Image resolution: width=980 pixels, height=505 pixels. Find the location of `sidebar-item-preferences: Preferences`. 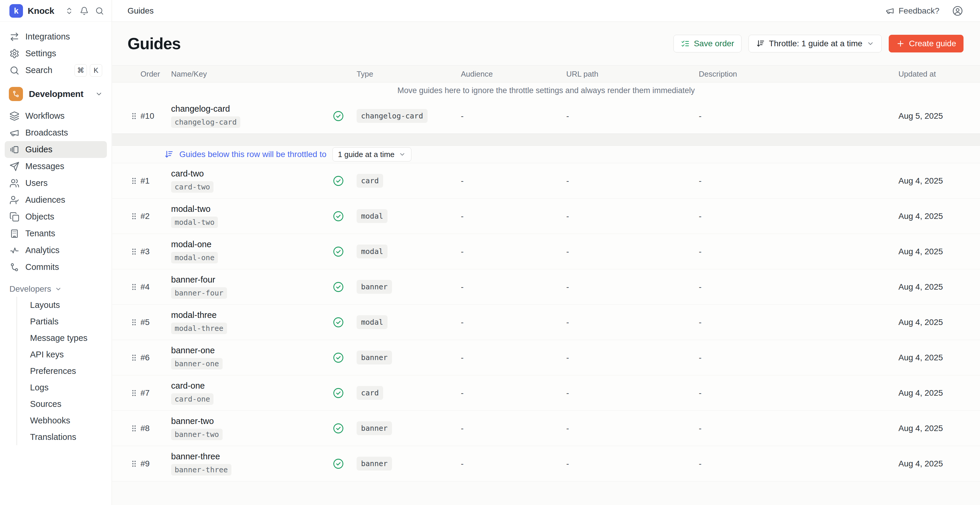

sidebar-item-preferences: Preferences is located at coordinates (62, 371).